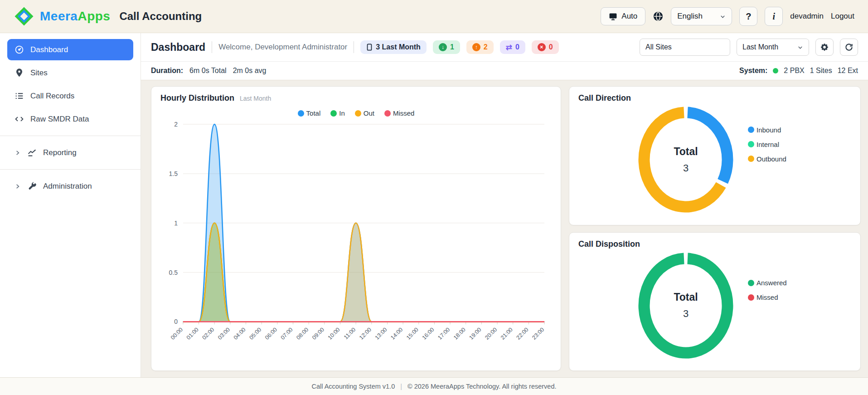 The image size is (868, 395). Describe the element at coordinates (690, 16) in the screenshot. I see `language-selected-value: English` at that location.